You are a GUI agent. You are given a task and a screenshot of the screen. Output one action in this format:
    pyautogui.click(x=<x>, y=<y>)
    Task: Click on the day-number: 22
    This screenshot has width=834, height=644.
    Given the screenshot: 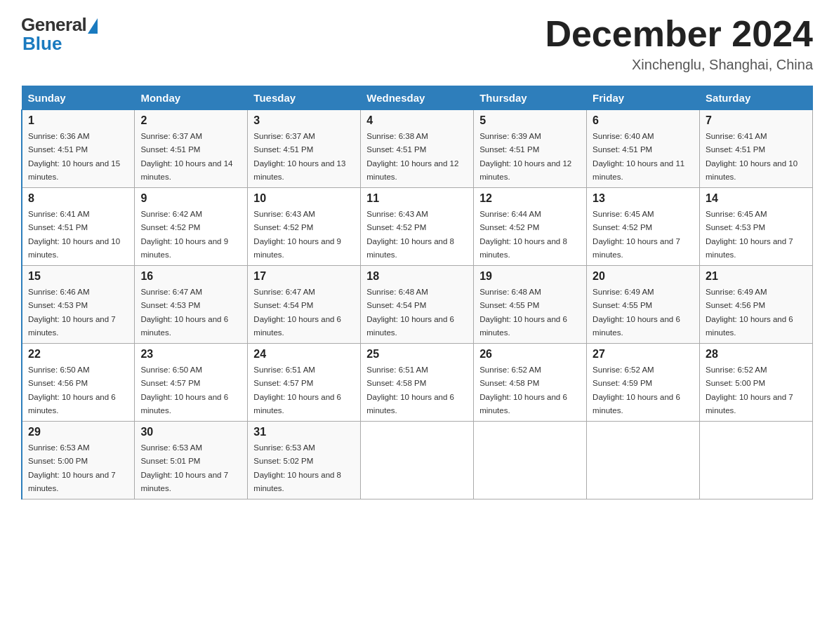 What is the action you would take?
    pyautogui.click(x=79, y=354)
    